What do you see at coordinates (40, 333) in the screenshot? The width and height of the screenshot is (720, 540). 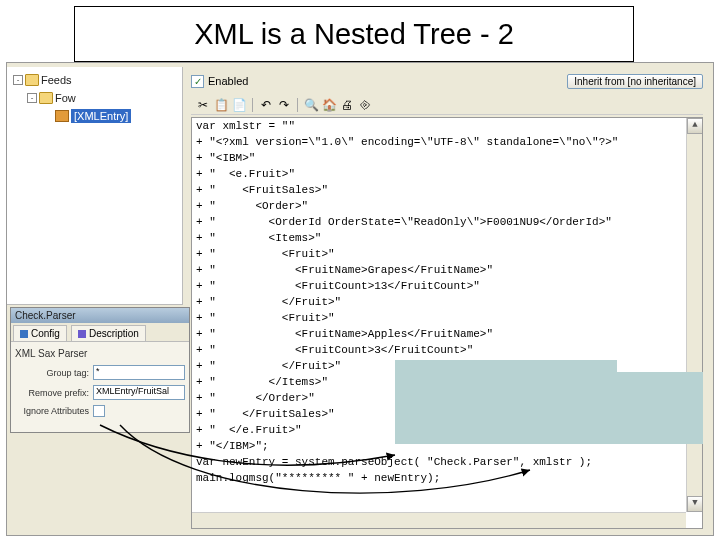 I see `tab-config: Config` at bounding box center [40, 333].